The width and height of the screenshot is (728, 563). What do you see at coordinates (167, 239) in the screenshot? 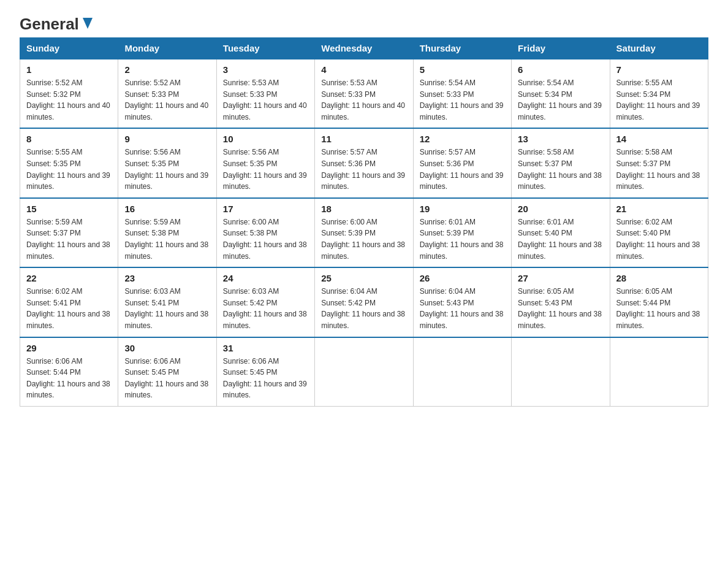
I see `day-info: Sunrise: 5:59 AMSunset: 5:38 PMDaylight:…` at bounding box center [167, 239].